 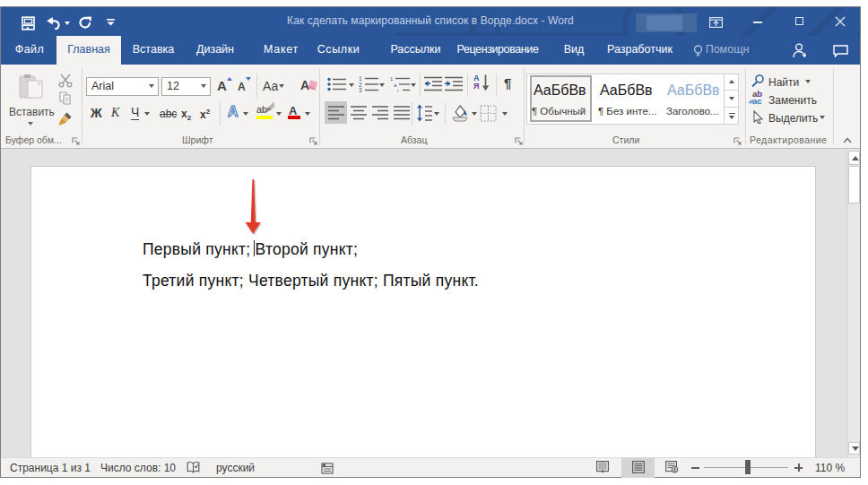 I want to click on svg-text: 3, so click(x=360, y=90).